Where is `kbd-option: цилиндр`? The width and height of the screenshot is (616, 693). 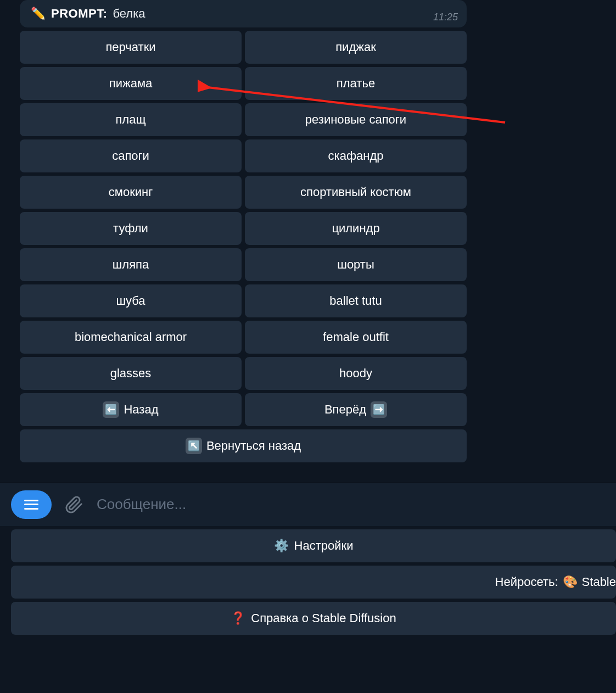
kbd-option: цилиндр is located at coordinates (356, 228).